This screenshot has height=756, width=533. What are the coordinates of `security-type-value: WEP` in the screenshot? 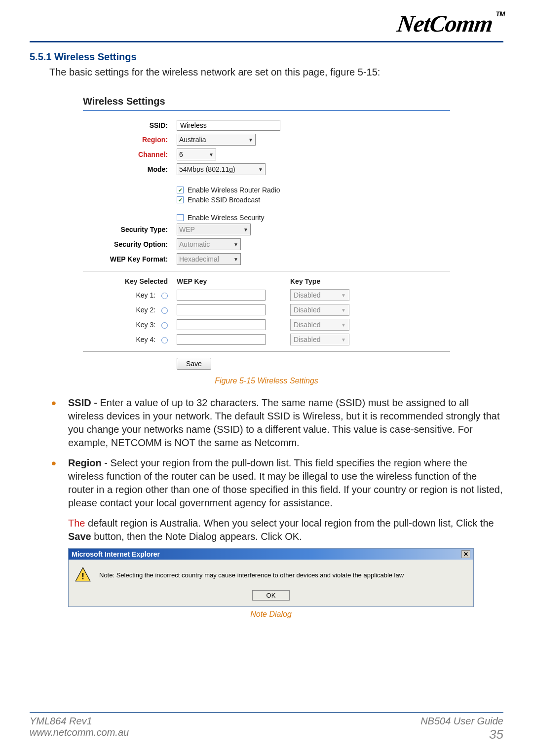 It's located at (187, 229).